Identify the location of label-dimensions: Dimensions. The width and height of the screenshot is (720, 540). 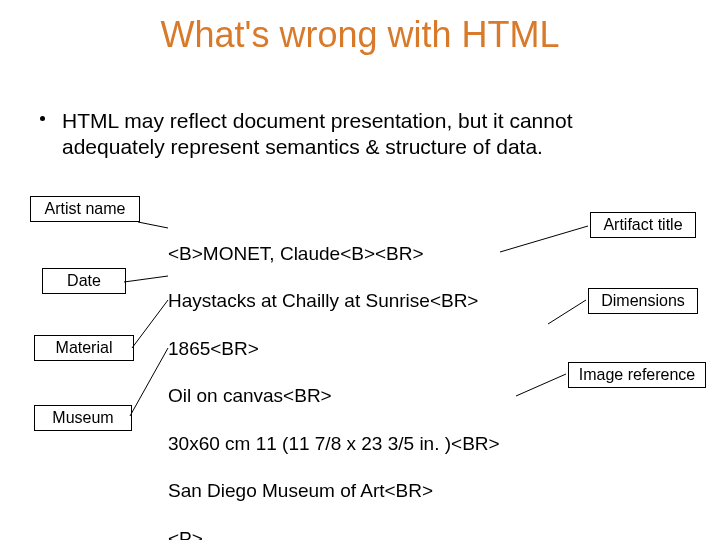
(643, 301).